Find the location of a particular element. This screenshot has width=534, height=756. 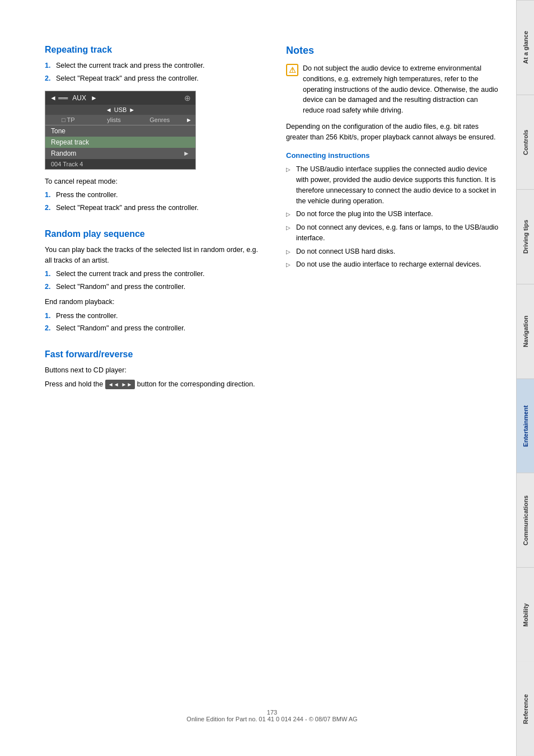

instruction-text: Press and hold the is located at coordinates (74, 384).